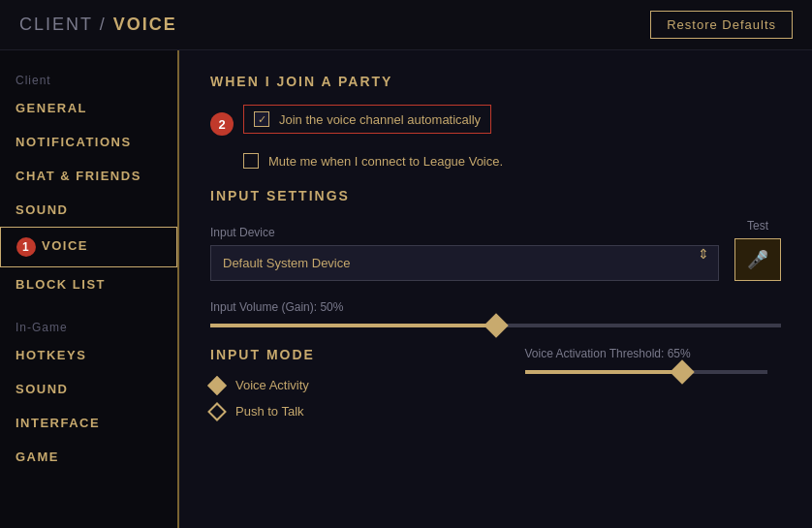 Image resolution: width=812 pixels, height=528 pixels. Describe the element at coordinates (99, 25) in the screenshot. I see `page-title: CLIENT / VOICE` at that location.